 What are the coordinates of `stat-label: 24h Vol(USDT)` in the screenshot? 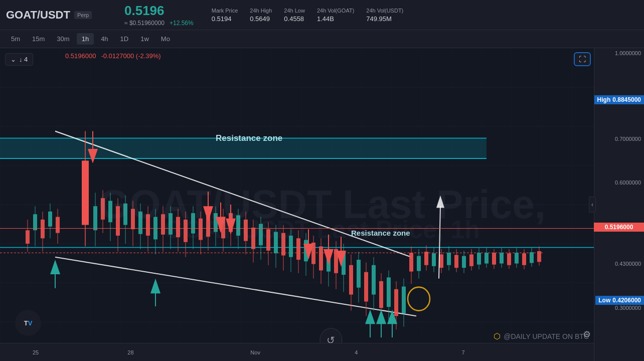 It's located at (385, 11).